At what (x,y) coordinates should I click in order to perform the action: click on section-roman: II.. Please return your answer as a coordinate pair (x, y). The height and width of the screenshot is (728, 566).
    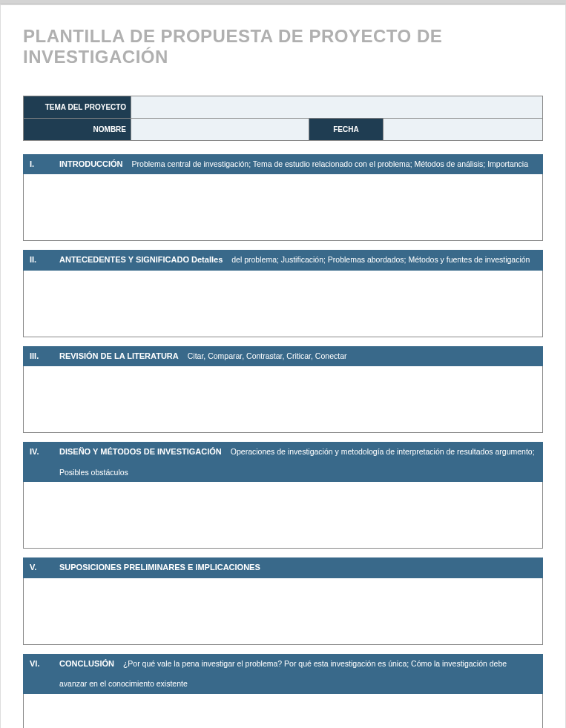
    Looking at the image, I should click on (40, 259).